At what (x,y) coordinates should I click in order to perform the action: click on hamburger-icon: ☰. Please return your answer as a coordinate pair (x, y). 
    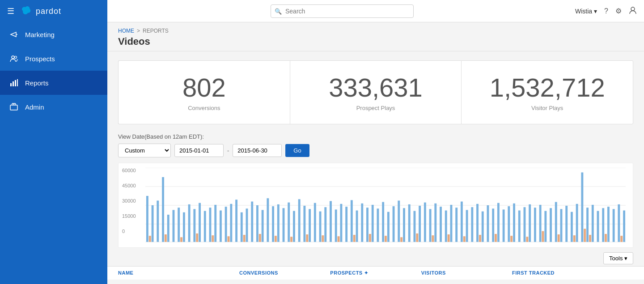
    Looking at the image, I should click on (11, 11).